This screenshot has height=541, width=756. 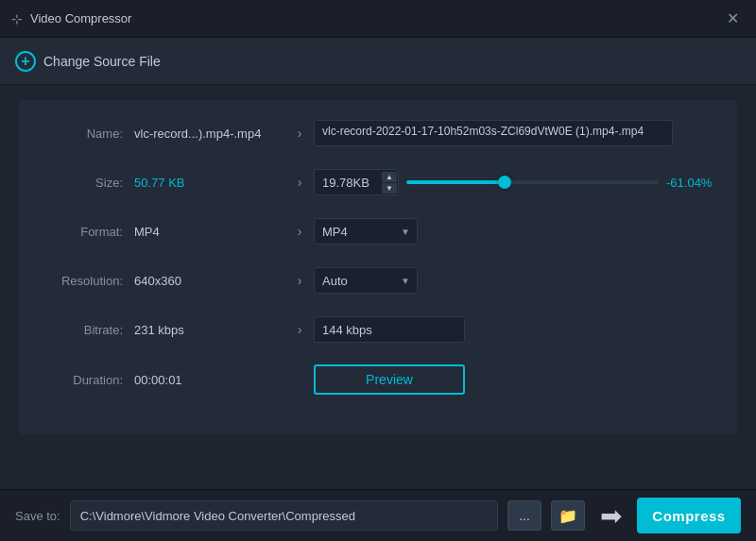 I want to click on compress-button: Compress, so click(x=689, y=516).